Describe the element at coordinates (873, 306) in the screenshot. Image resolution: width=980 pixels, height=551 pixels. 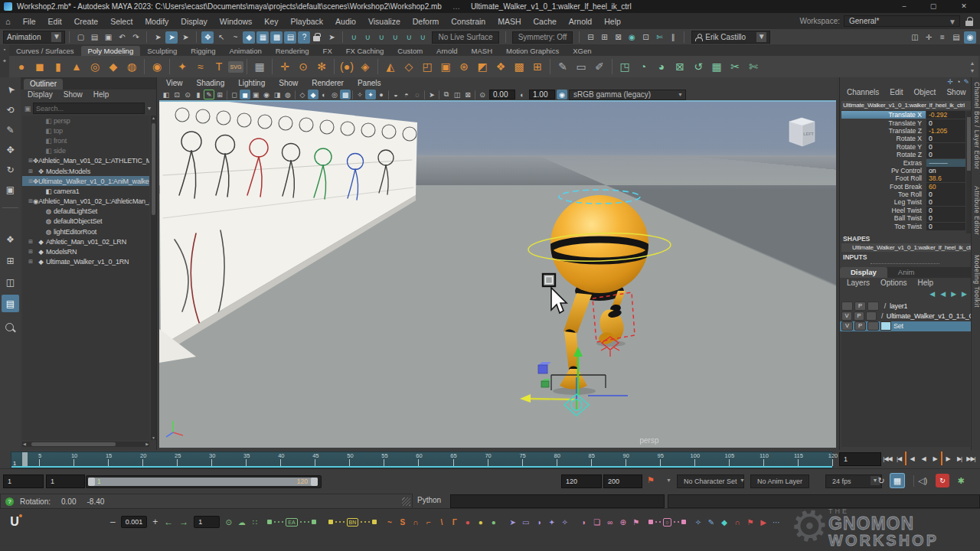
I see `layer-type-toggle` at that location.